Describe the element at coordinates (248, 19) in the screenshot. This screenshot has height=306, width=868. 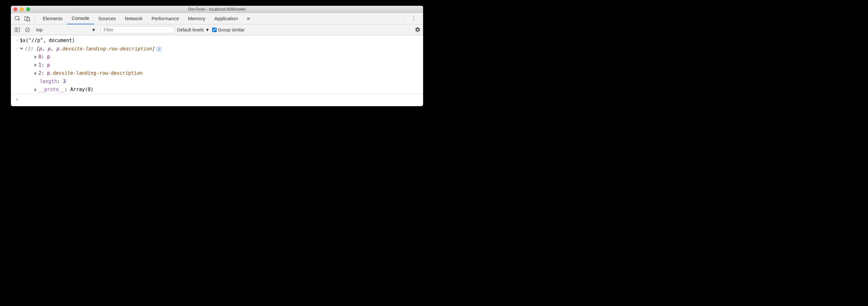
I see `tabs-overflow-button: »` at that location.